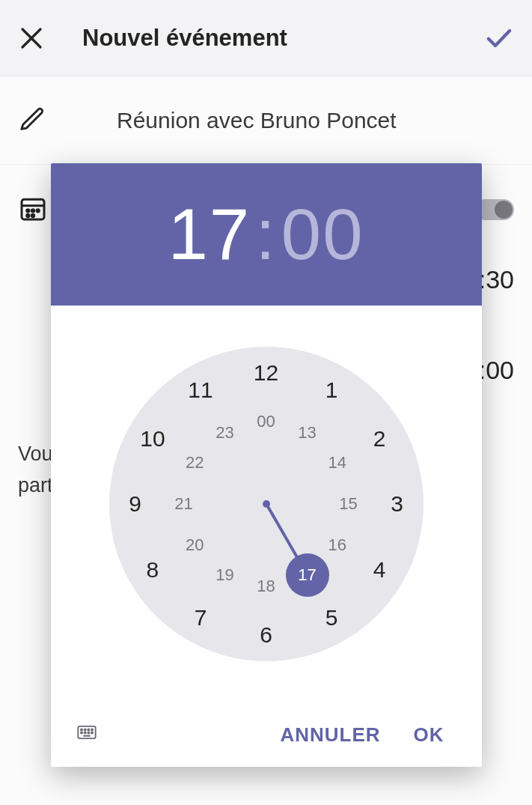 This screenshot has width=532, height=805. What do you see at coordinates (380, 439) in the screenshot?
I see `clock-hour-2: 2` at bounding box center [380, 439].